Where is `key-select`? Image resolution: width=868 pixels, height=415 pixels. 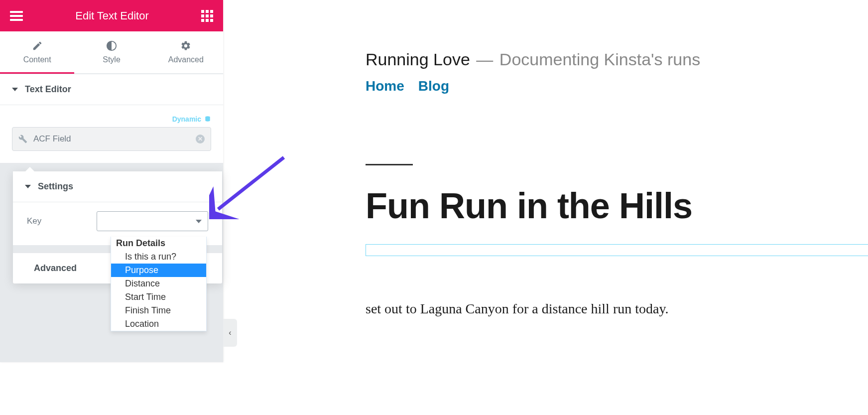 key-select is located at coordinates (152, 221).